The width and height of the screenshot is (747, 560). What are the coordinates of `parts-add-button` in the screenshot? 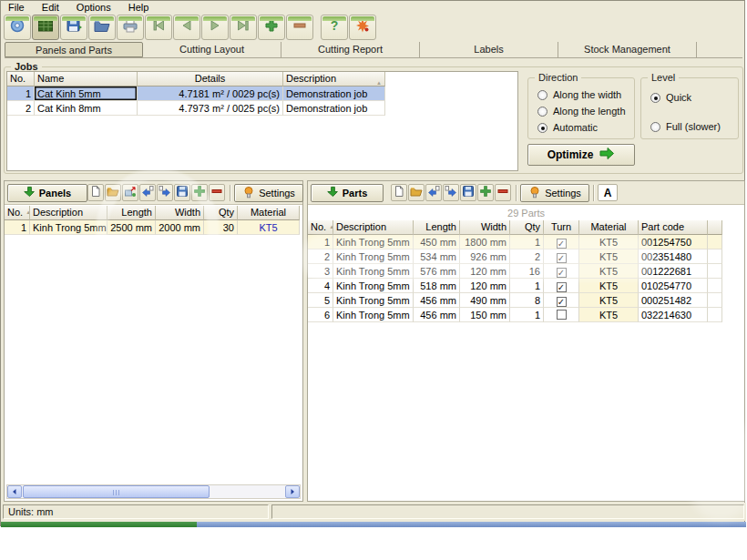 It's located at (486, 193).